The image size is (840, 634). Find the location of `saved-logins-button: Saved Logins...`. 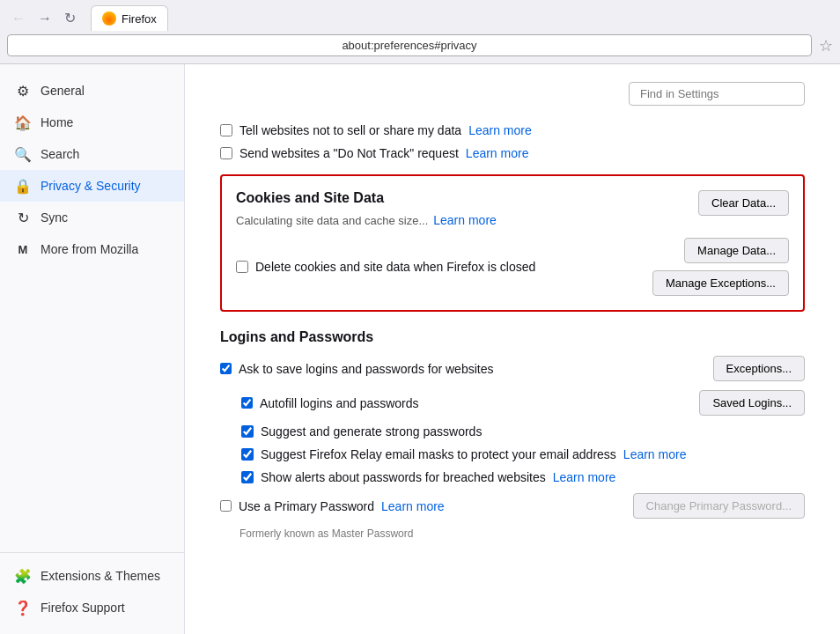

saved-logins-button: Saved Logins... is located at coordinates (752, 403).